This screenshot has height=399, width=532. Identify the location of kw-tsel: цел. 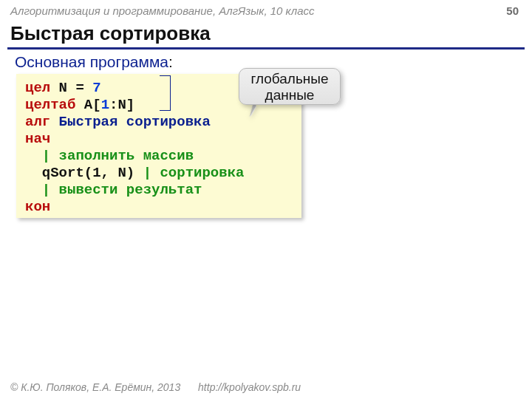
(38, 88).